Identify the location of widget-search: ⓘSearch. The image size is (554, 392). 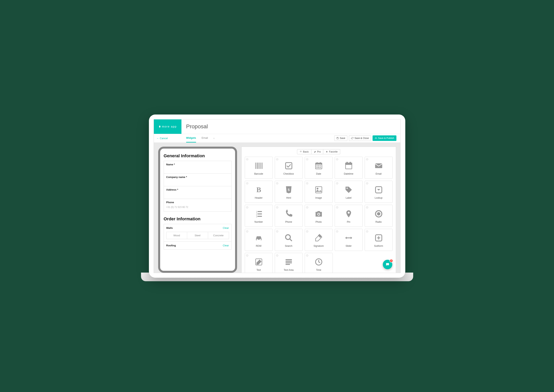
(289, 240).